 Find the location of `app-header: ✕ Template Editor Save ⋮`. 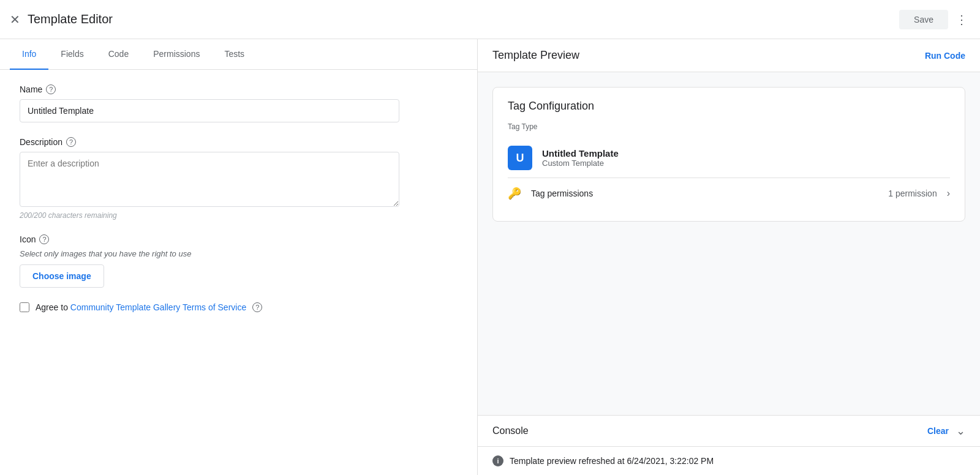

app-header: ✕ Template Editor Save ⋮ is located at coordinates (490, 20).